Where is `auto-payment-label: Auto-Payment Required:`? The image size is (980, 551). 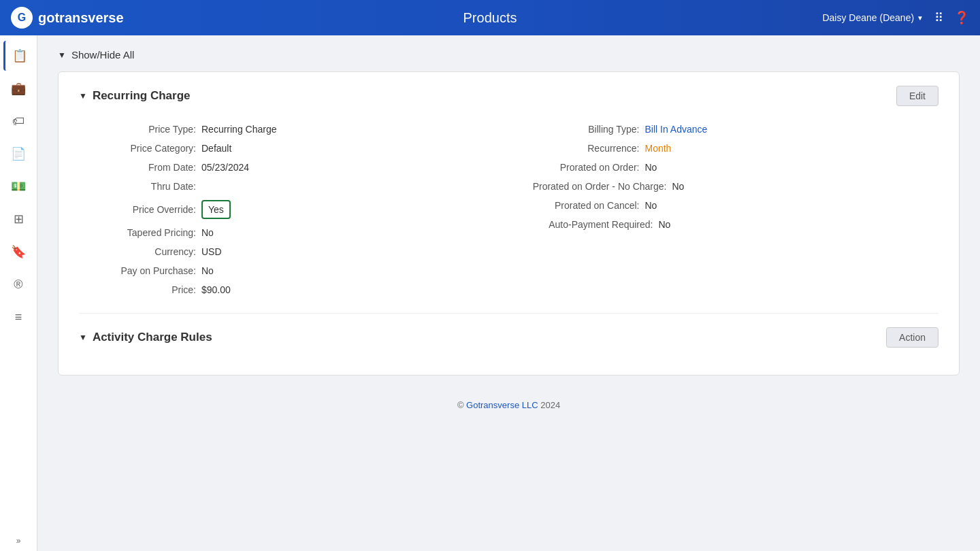 auto-payment-label: Auto-Payment Required: is located at coordinates (591, 224).